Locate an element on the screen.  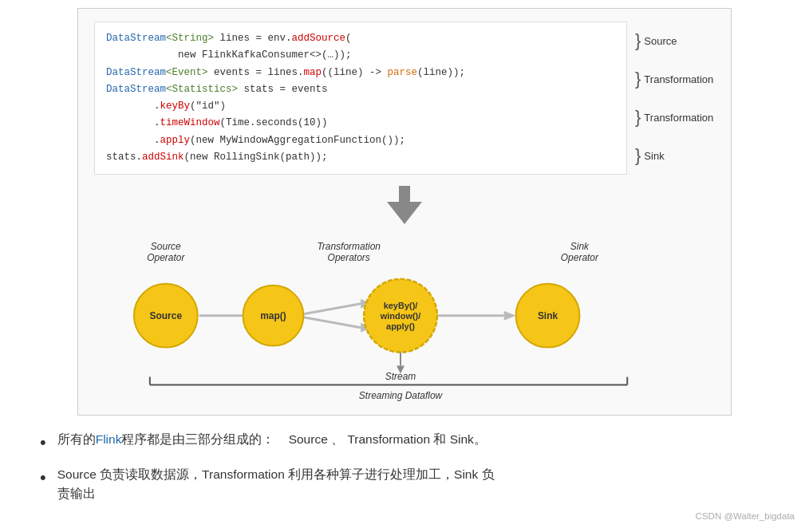
svg-text: Operators is located at coordinates (349, 258).